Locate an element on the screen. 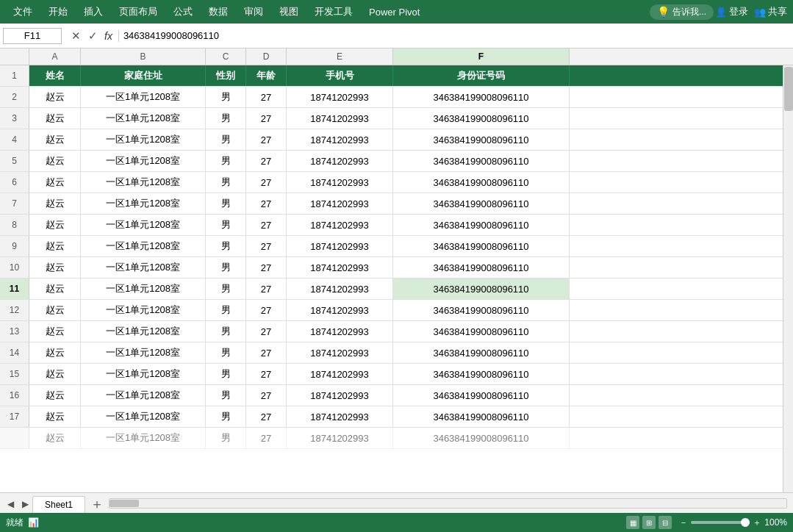  normal-view-icon: ▦ is located at coordinates (633, 522).